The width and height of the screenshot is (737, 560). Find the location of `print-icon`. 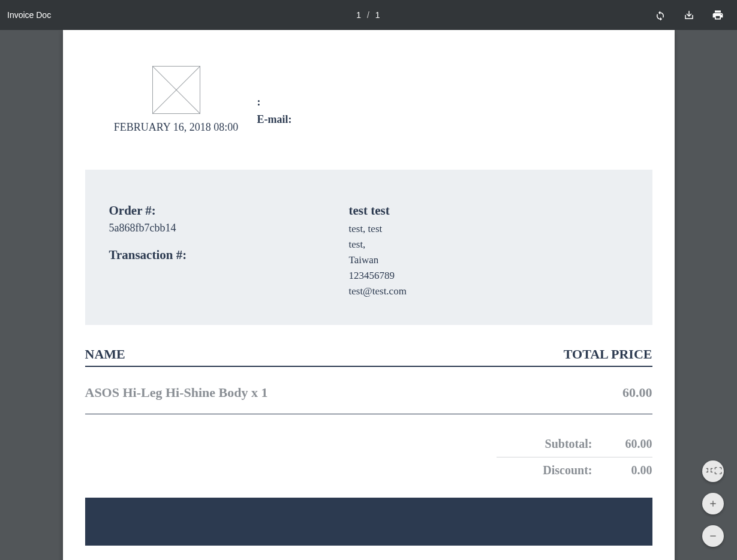

print-icon is located at coordinates (718, 15).